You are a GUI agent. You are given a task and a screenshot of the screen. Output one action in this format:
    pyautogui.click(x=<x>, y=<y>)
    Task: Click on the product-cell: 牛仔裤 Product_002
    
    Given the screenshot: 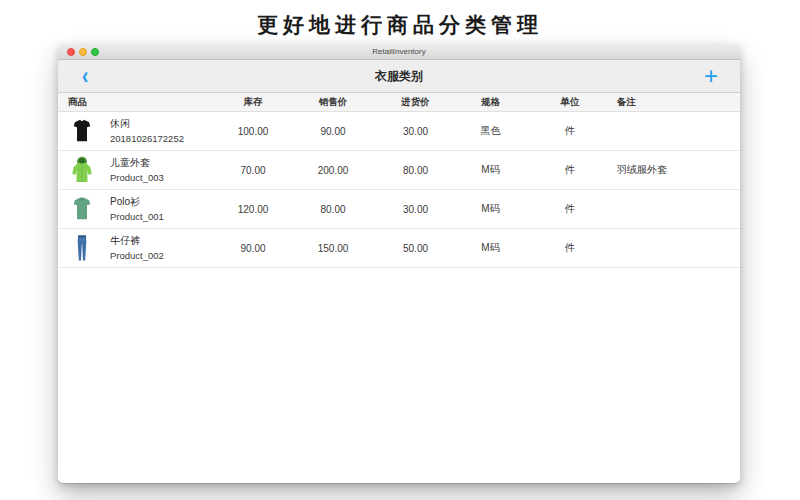 What is the action you would take?
    pyautogui.click(x=136, y=248)
    